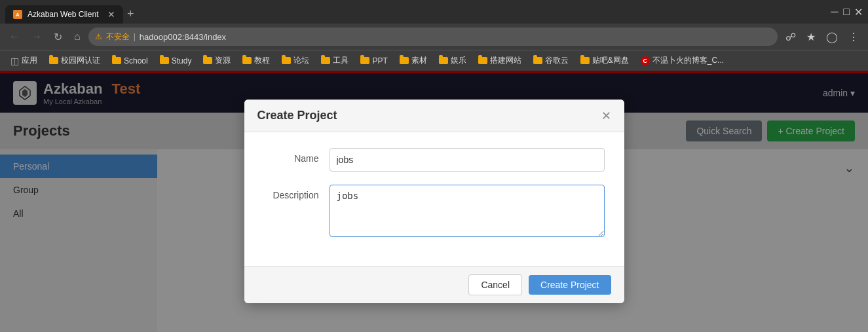  Describe the element at coordinates (297, 115) in the screenshot. I see `modal-title: Create Project` at that location.